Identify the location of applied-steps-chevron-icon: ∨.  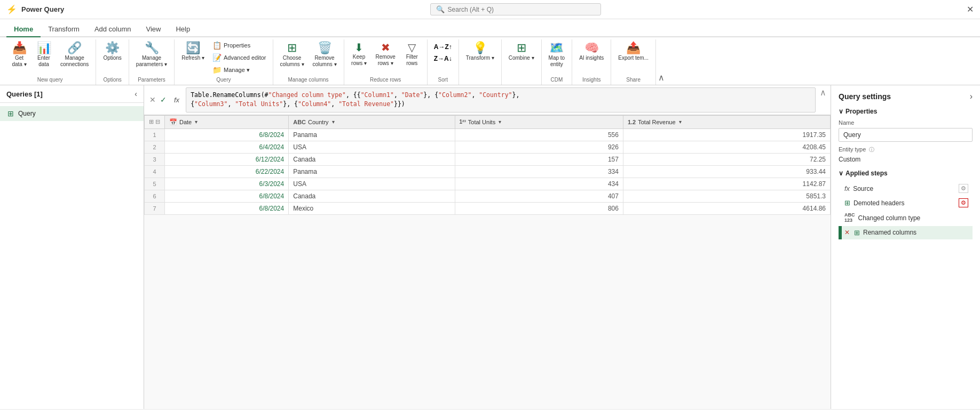
(841, 173).